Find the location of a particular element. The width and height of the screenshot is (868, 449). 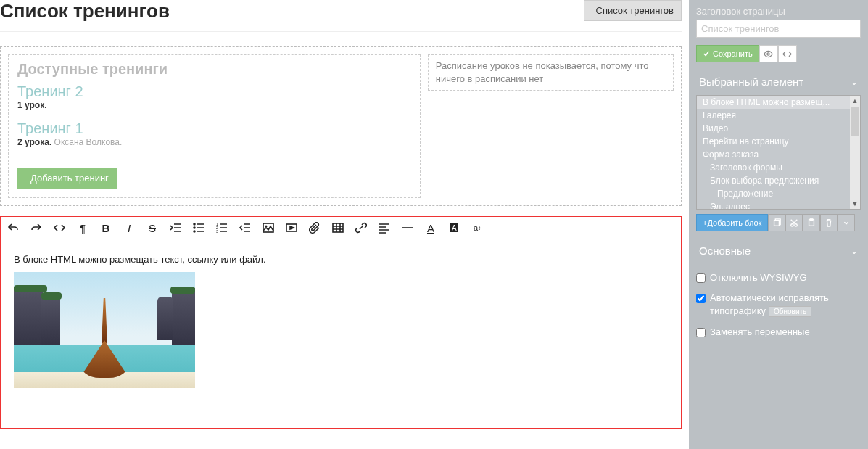

trainings-list-button: Список тренингов is located at coordinates (633, 10).